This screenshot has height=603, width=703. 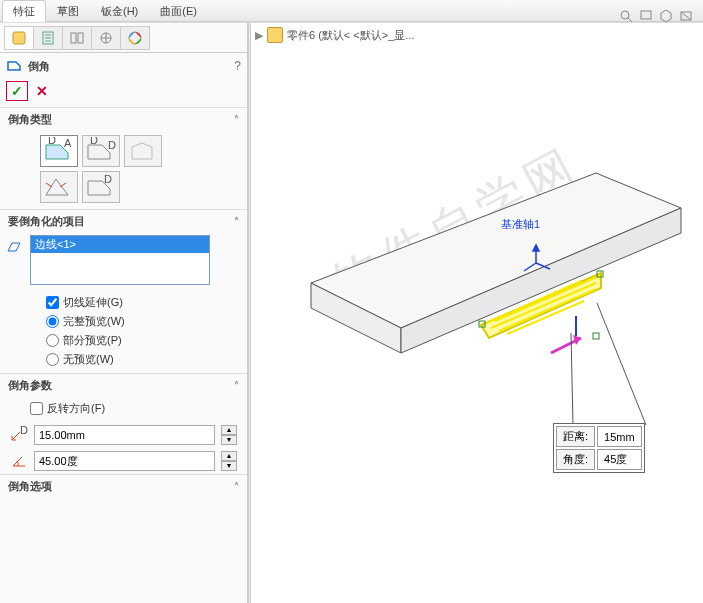 I want to click on section-params: 倒角参数 ˄, so click(x=124, y=385).